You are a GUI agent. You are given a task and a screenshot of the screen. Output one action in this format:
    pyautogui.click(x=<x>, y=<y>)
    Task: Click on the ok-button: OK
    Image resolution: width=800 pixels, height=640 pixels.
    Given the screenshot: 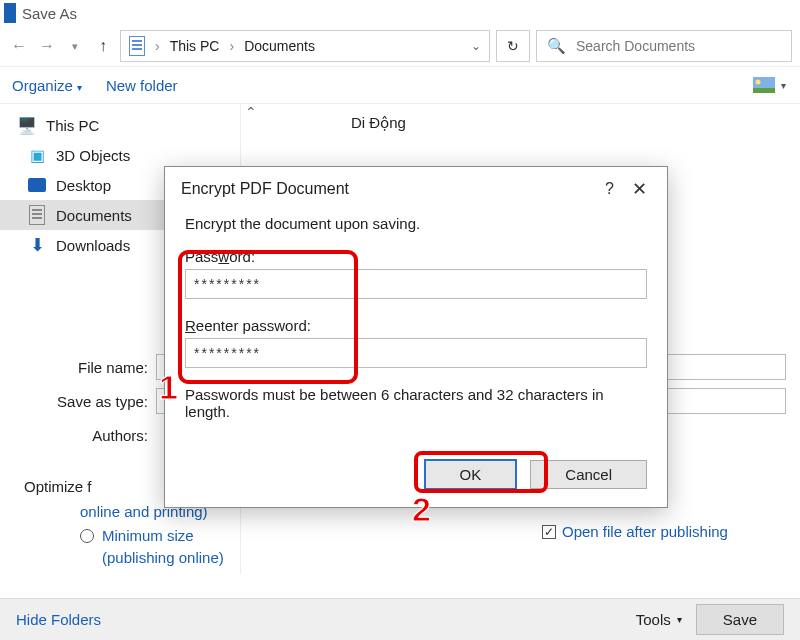 What is the action you would take?
    pyautogui.click(x=471, y=474)
    